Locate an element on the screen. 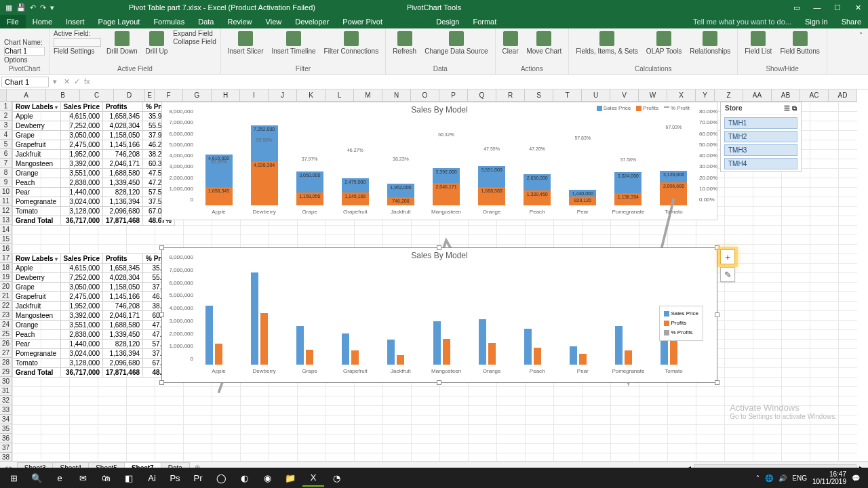 The image size is (868, 488). col-header-J: J is located at coordinates (283, 95).